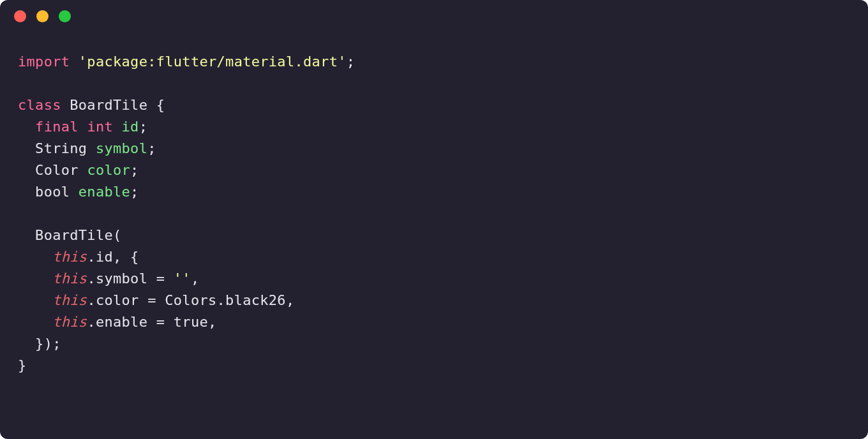 This screenshot has height=439, width=868. I want to click on code-line: });, so click(434, 344).